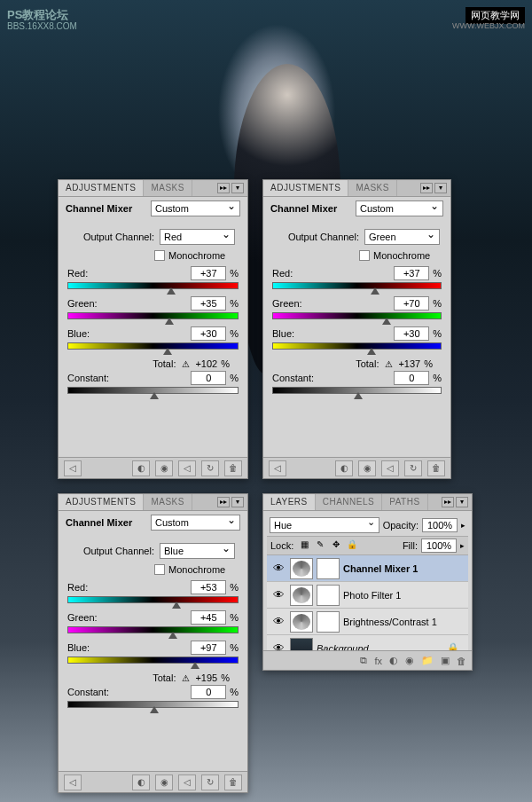  Describe the element at coordinates (403, 237) in the screenshot. I see `output-channel-select: Green` at that location.